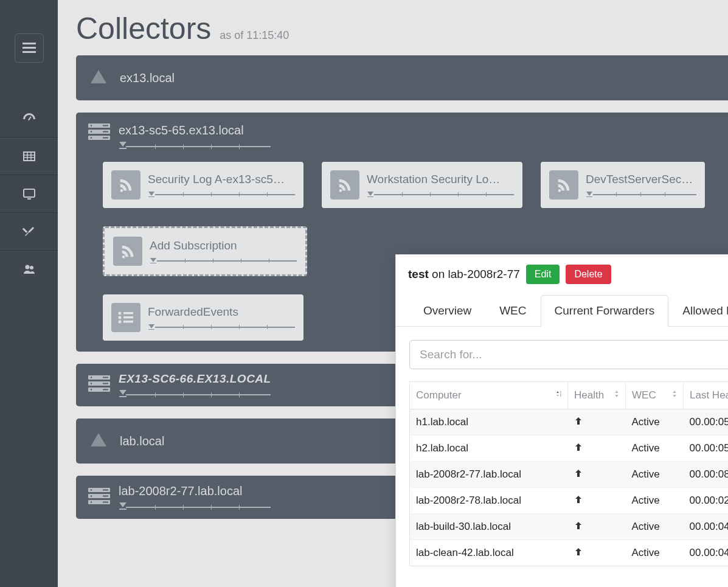 The image size is (728, 587). Describe the element at coordinates (597, 395) in the screenshot. I see `col-health: Health` at that location.